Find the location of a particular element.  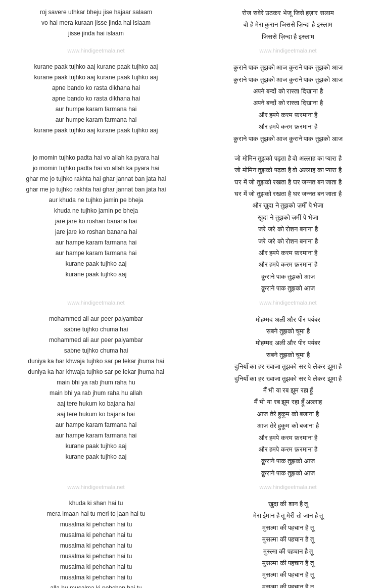

lyric-line-hindi: रोज सवेरे उठकर भेजू जिसे हज़ार सलाम is located at coordinates (288, 13).